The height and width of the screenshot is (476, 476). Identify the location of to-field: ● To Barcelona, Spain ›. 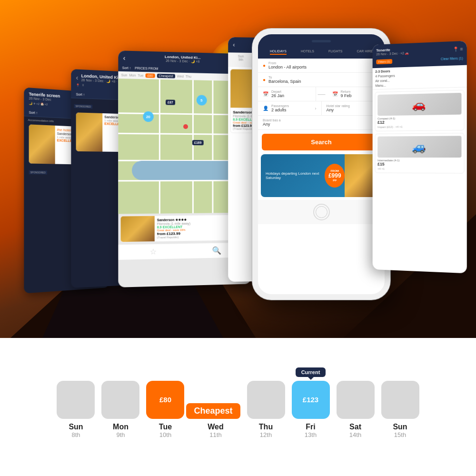
(321, 80).